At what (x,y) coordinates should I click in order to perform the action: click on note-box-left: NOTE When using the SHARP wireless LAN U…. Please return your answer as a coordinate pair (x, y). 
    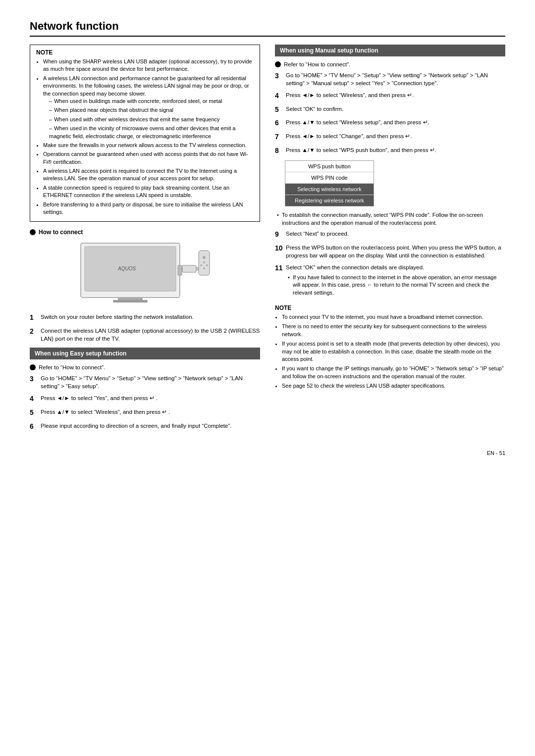
    Looking at the image, I should click on (145, 133).